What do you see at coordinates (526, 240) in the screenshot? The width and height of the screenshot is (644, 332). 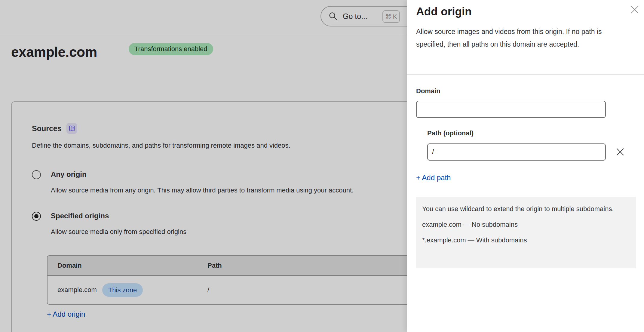 I see `wildcard-example-with-subdomains: *.example.com — With subdomains` at bounding box center [526, 240].